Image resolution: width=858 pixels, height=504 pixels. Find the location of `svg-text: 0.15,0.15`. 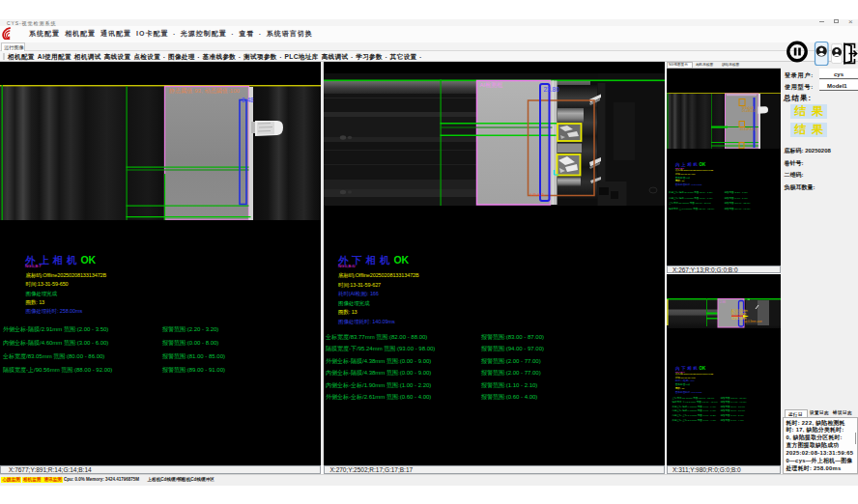

svg-text: 0.15,0.15 is located at coordinates (537, 195).